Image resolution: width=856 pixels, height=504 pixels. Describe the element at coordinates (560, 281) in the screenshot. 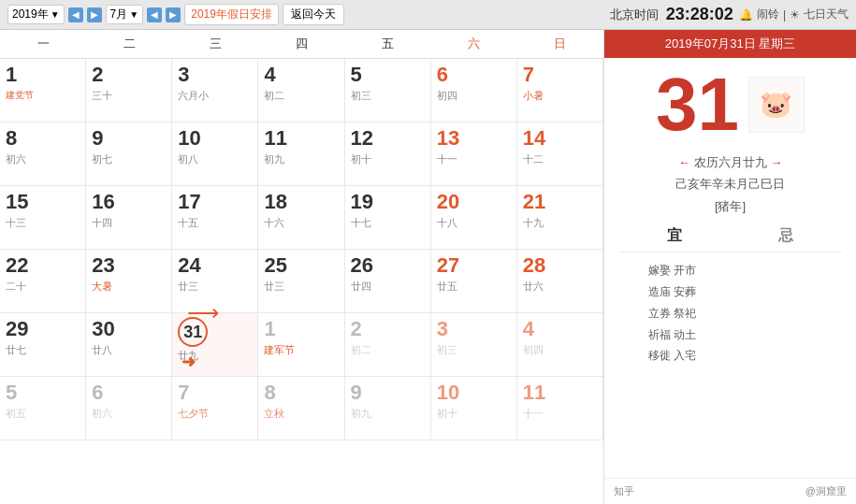

I see `cal-cell-jul-28: 28 廿六` at that location.